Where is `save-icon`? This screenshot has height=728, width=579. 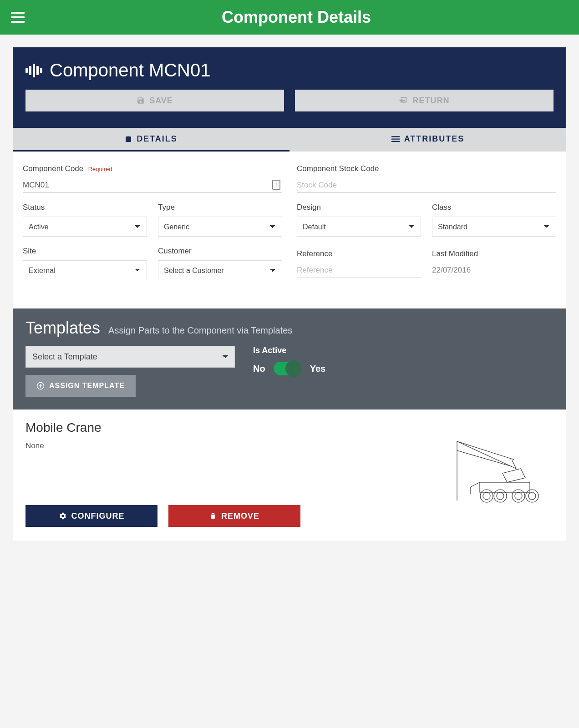 save-icon is located at coordinates (141, 101).